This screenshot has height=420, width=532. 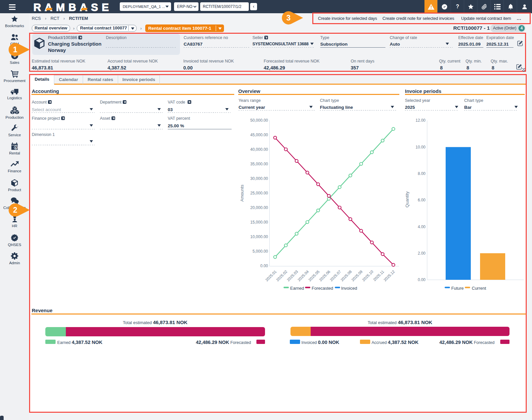 What do you see at coordinates (259, 193) in the screenshot?
I see `svg-text: 25,000.00` at bounding box center [259, 193].